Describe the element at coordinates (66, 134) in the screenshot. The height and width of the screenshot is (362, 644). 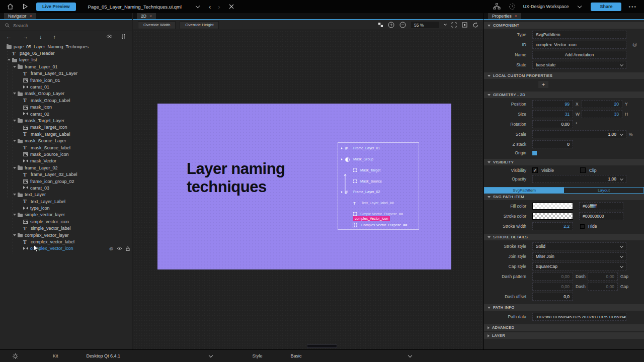
I see `tree-row: mask_Target_Label` at that location.